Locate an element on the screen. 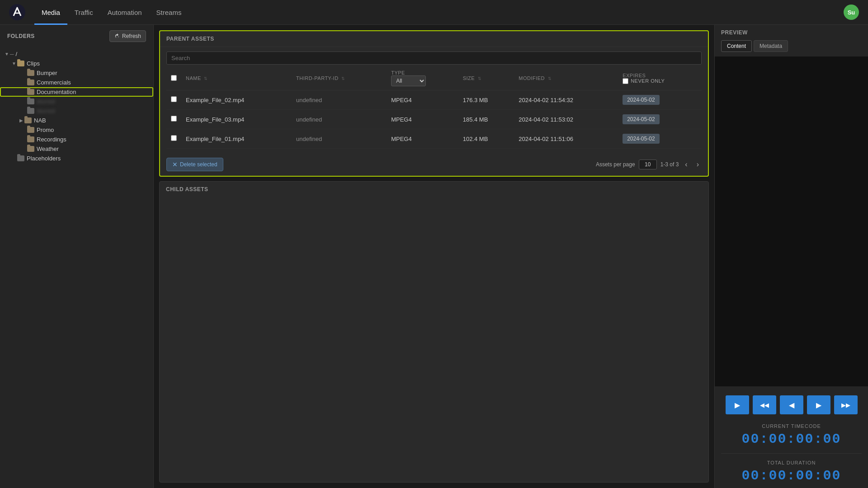  tree-item-recordings: Recordings is located at coordinates (77, 139).